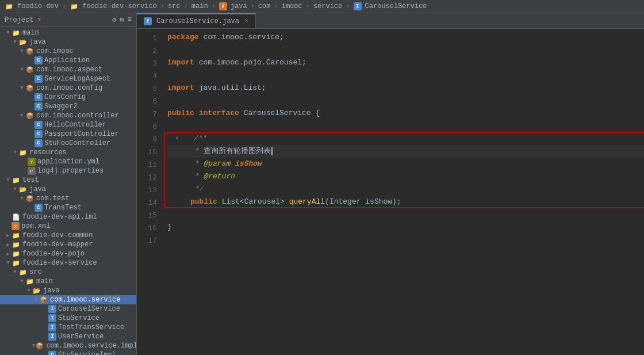  I want to click on prop-icon: P, so click(32, 171).